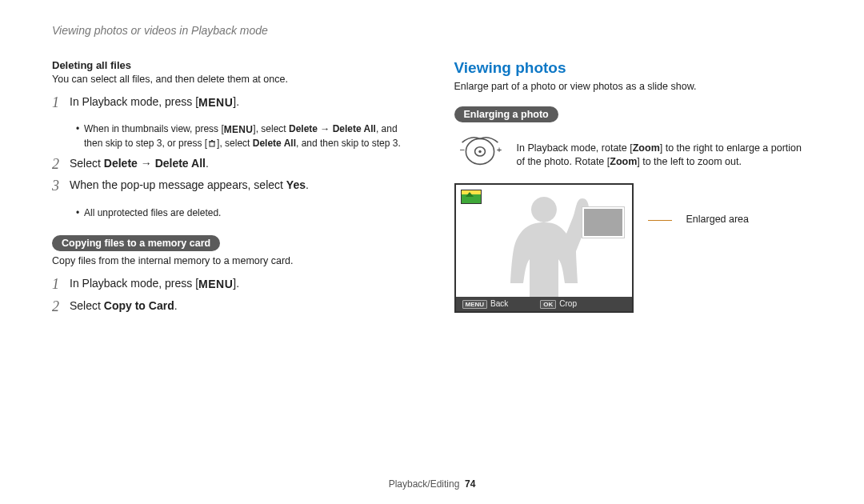 The height and width of the screenshot is (504, 864). Describe the element at coordinates (231, 296) in the screenshot. I see `copying-steps: 1 In Playback mode, press [MENU]. 2 Sele…` at that location.